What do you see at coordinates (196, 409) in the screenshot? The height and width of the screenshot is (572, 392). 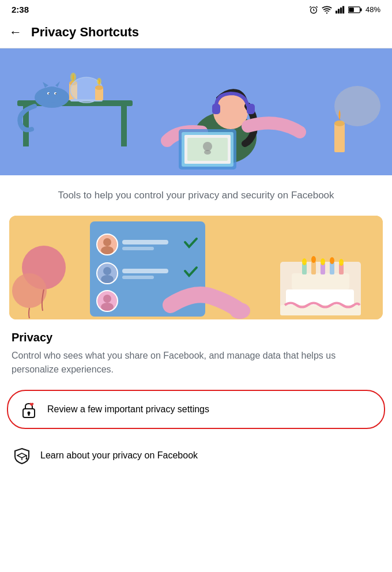 I see `review-privacy-settings-button: Review a few important privacy settings` at bounding box center [196, 409].